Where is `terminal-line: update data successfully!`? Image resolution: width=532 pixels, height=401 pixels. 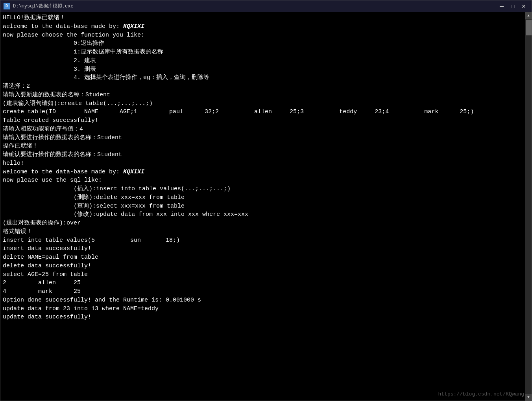 terminal-line: update data successfully! is located at coordinates (263, 317).